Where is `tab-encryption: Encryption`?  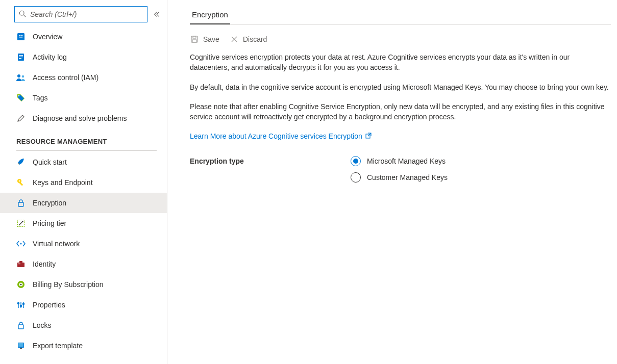 tab-encryption: Encryption is located at coordinates (210, 15).